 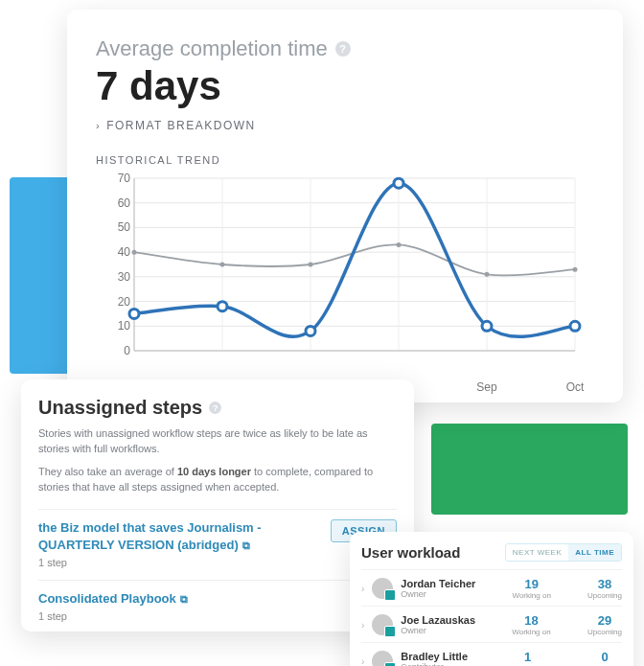 What do you see at coordinates (125, 326) in the screenshot?
I see `y-tick: 10` at bounding box center [125, 326].